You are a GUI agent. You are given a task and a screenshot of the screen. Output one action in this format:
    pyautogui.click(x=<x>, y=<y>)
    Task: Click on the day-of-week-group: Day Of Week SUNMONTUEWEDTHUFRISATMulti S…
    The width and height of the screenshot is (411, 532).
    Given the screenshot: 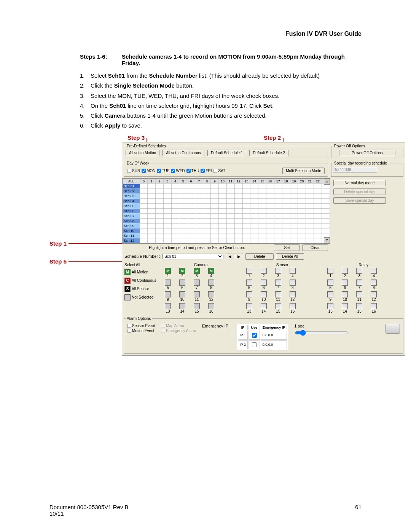 What is the action you would take?
    pyautogui.click(x=226, y=169)
    